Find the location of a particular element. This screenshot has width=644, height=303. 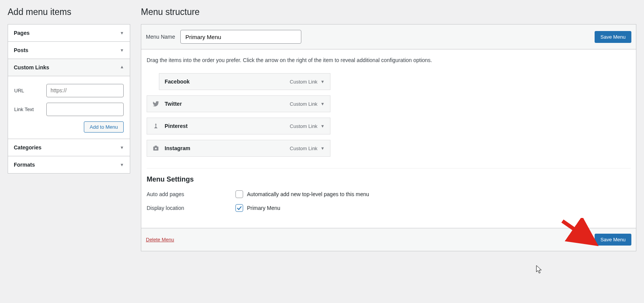

display-location-checkbox is located at coordinates (239, 208).